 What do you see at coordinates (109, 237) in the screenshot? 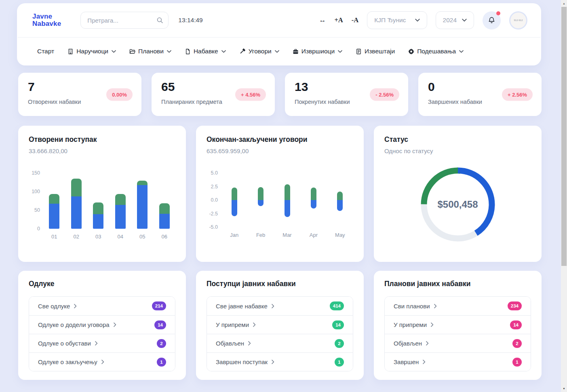
I see `x-axis-labels: 010203040506` at bounding box center [109, 237].